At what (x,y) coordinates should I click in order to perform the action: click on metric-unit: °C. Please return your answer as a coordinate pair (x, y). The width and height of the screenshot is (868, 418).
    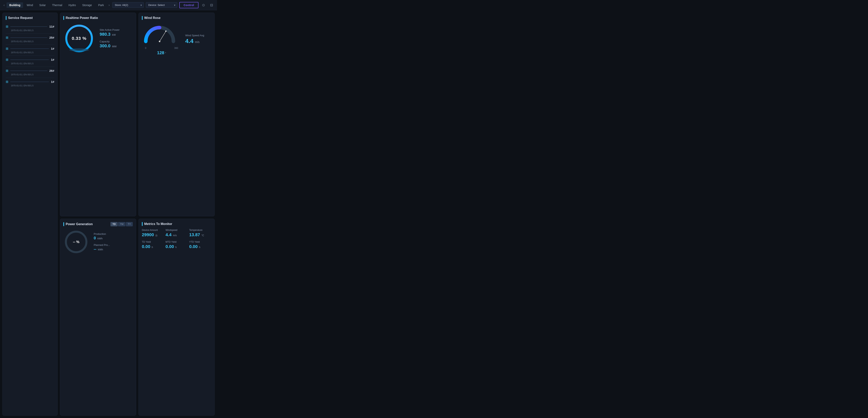
    Looking at the image, I should click on (203, 235).